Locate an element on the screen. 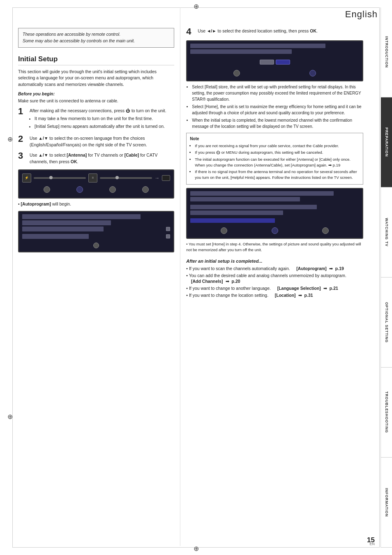  after-label-2: [Add Channels] is located at coordinates (205, 281).